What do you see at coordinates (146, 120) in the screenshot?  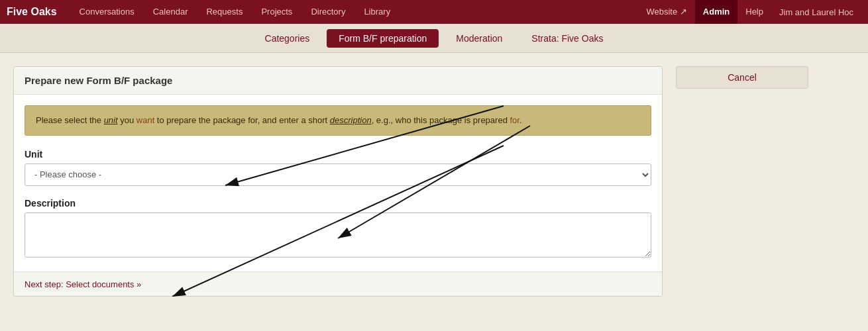 I see `want-text: want` at bounding box center [146, 120].